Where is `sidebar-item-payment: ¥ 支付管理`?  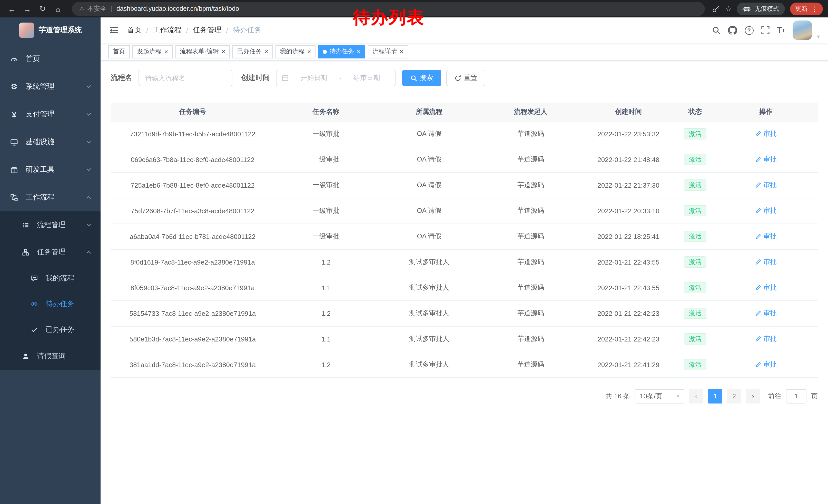 sidebar-item-payment: ¥ 支付管理 is located at coordinates (50, 114).